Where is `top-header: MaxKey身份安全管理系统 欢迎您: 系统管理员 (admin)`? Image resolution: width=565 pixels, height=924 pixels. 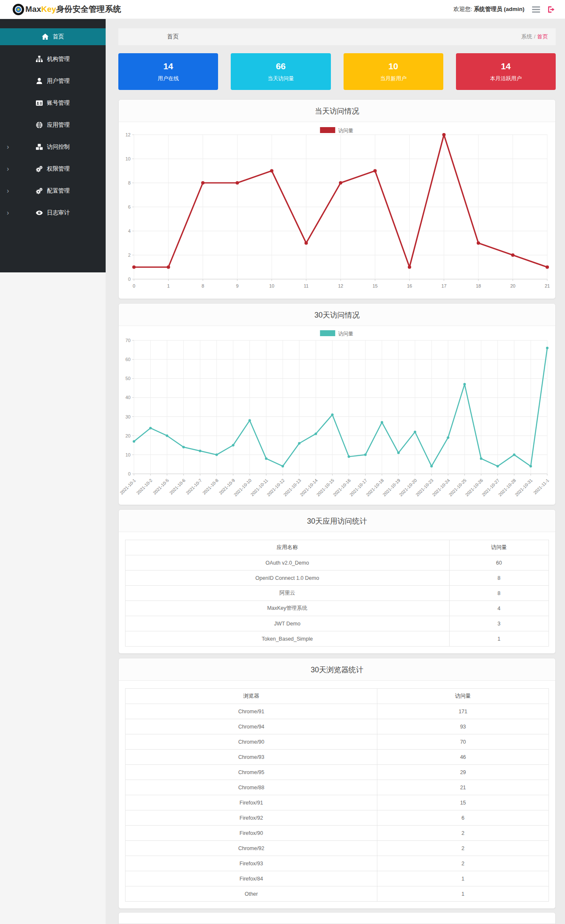 top-header: MaxKey身份安全管理系统 欢迎您: 系统管理员 (admin) is located at coordinates (282, 9).